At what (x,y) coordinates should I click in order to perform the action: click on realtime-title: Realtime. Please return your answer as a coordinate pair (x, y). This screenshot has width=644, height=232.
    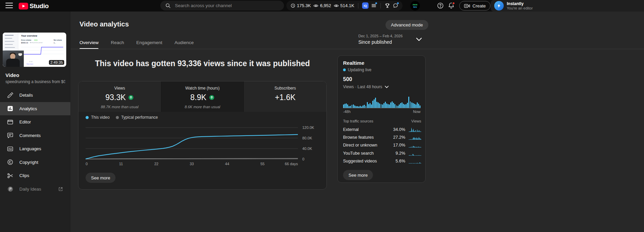
    Looking at the image, I should click on (354, 63).